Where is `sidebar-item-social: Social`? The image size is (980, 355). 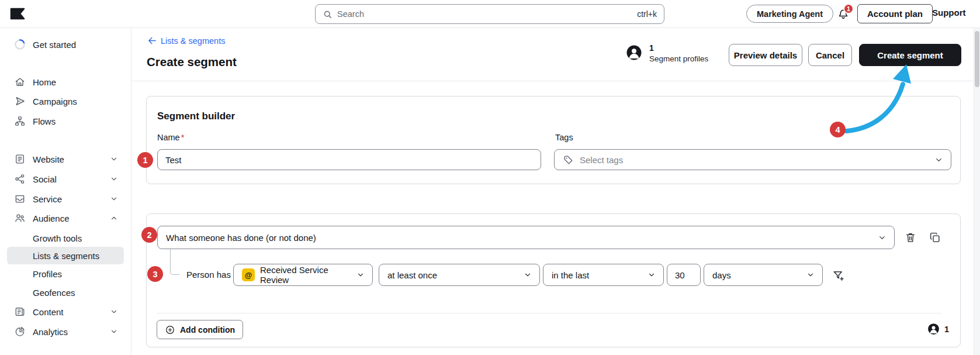
sidebar-item-social: Social is located at coordinates (65, 179).